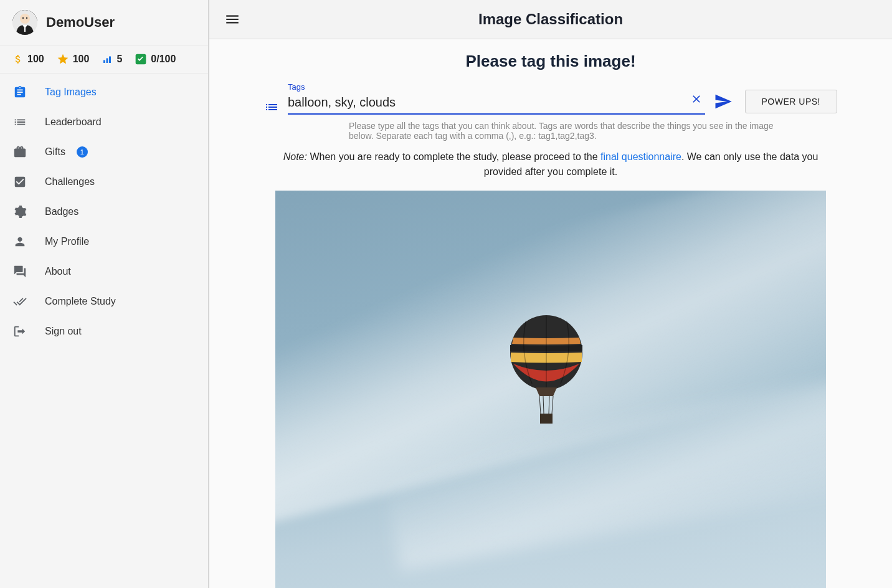 The image size is (892, 588). What do you see at coordinates (104, 182) in the screenshot?
I see `sidebar-item-challenges: Challenges` at bounding box center [104, 182].